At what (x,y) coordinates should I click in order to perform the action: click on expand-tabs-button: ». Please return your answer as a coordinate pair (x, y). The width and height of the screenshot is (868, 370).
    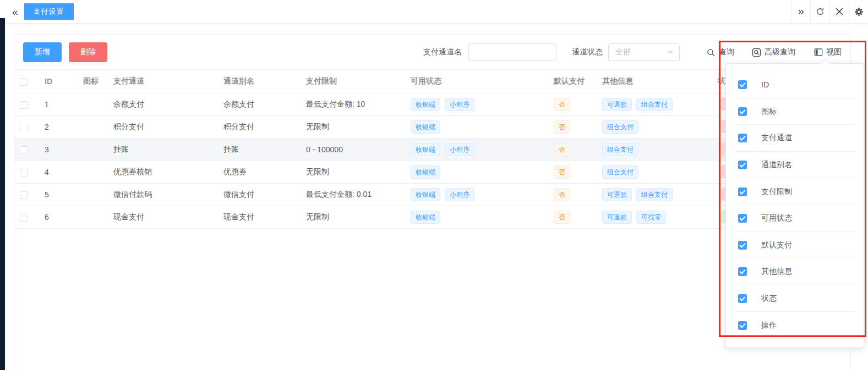
    Looking at the image, I should click on (800, 12).